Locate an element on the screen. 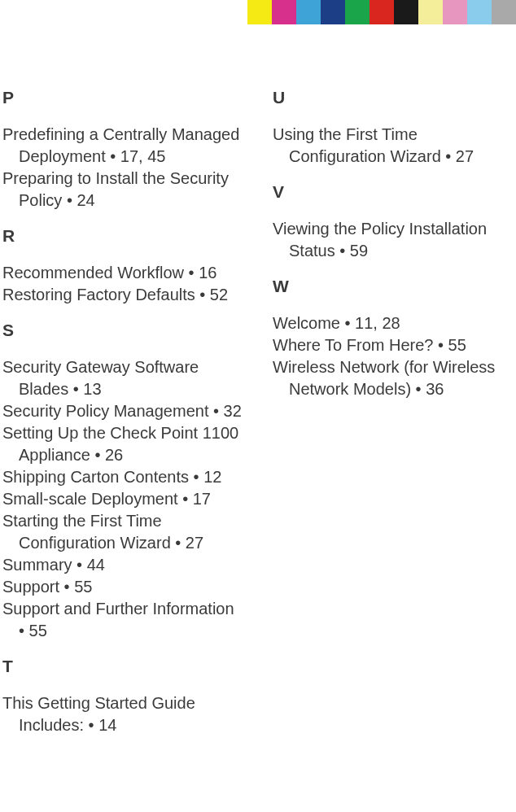  index-entry: Preparing to Install the Security Policy… is located at coordinates (123, 190).